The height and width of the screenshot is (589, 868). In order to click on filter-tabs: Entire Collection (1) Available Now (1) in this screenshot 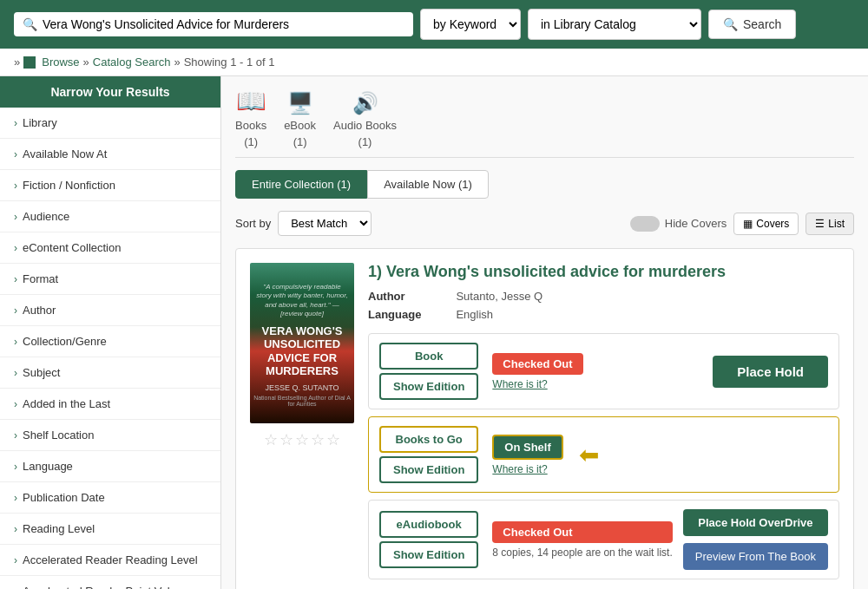, I will do `click(545, 184)`.